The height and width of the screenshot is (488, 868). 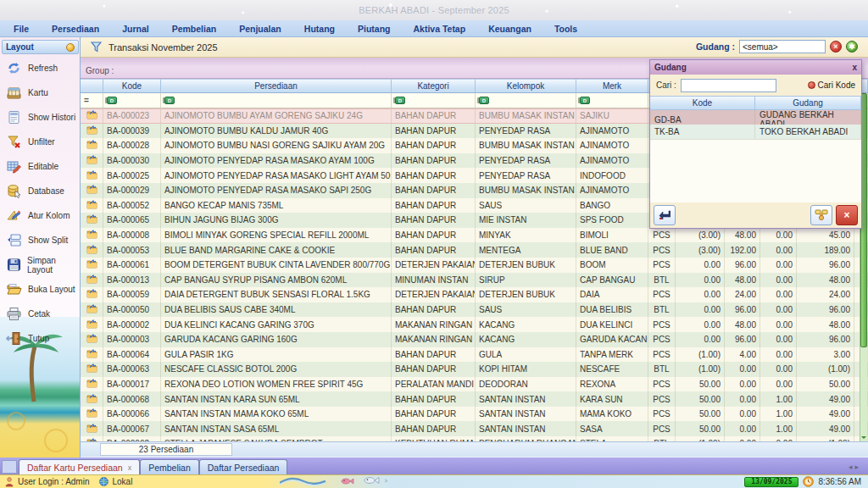 What do you see at coordinates (41, 290) in the screenshot?
I see `sidebar-item-buka-layout: Buka Layout` at bounding box center [41, 290].